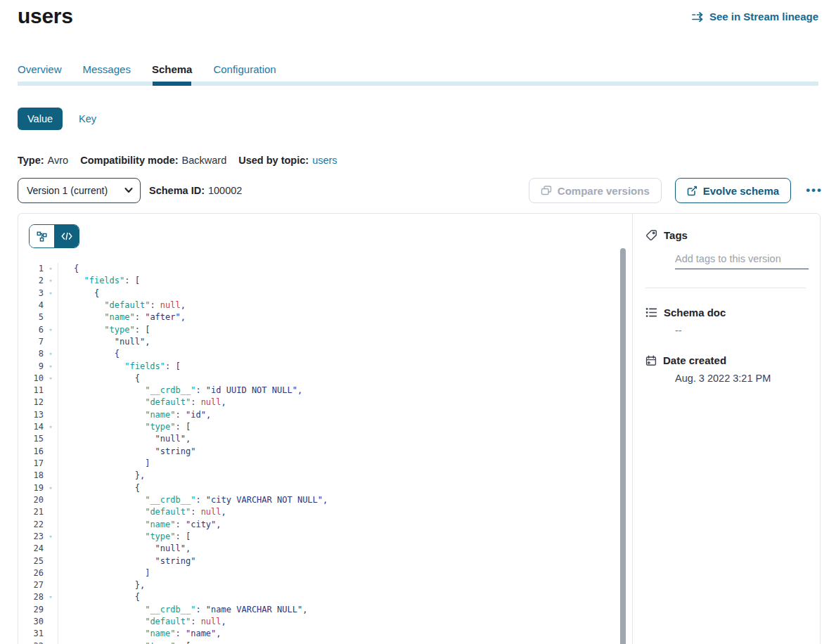 The image size is (836, 644). I want to click on line-number: 17, so click(31, 464).